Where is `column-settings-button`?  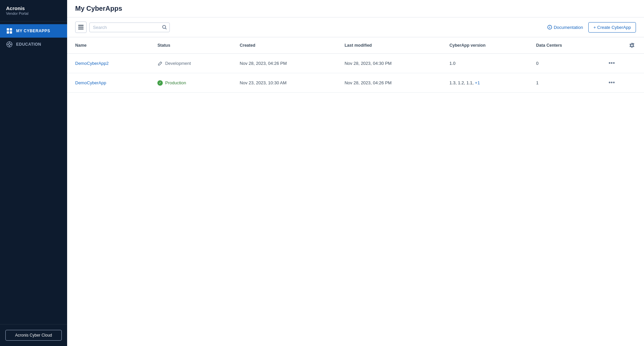
column-settings-button is located at coordinates (632, 45).